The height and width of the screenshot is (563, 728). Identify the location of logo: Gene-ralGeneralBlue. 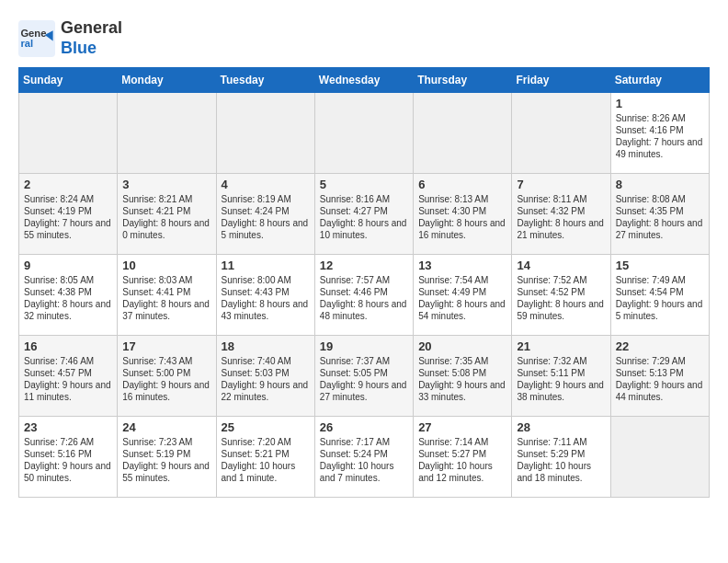
(70, 39).